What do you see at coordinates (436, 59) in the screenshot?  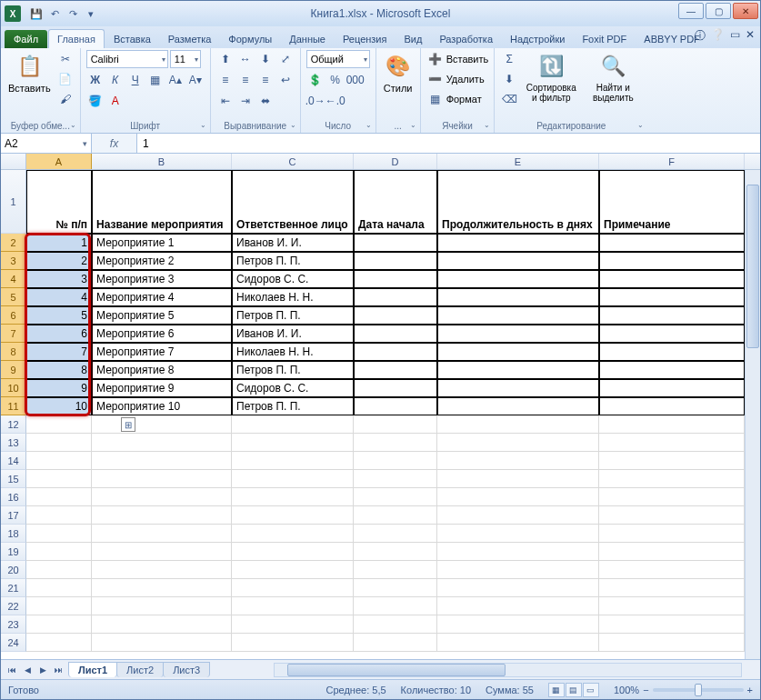 I see `insert-cells-icon: ➕` at bounding box center [436, 59].